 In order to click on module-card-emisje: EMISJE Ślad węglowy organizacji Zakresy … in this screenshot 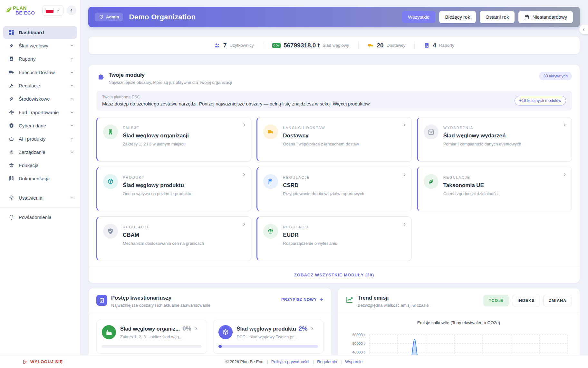, I will do `click(174, 139)`.